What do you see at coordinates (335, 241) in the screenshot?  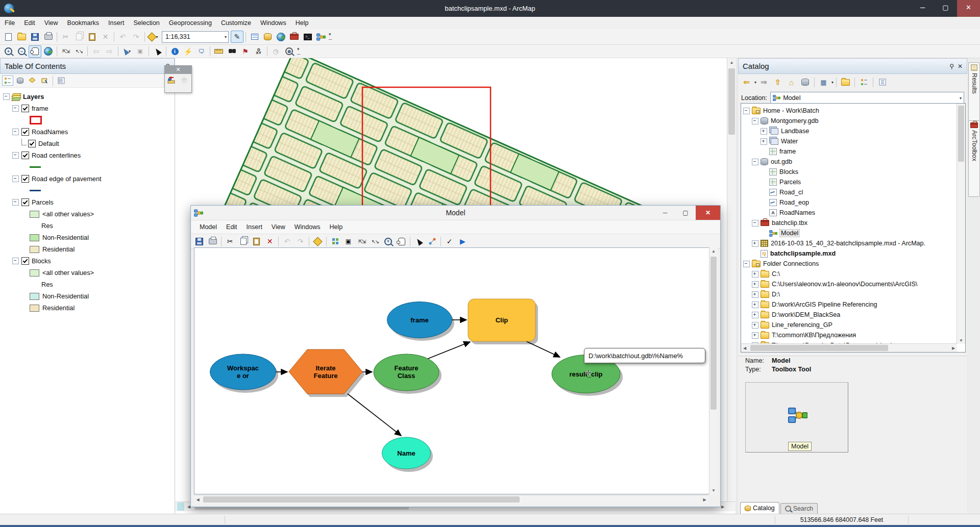 I see `diagram-properties-icon` at bounding box center [335, 241].